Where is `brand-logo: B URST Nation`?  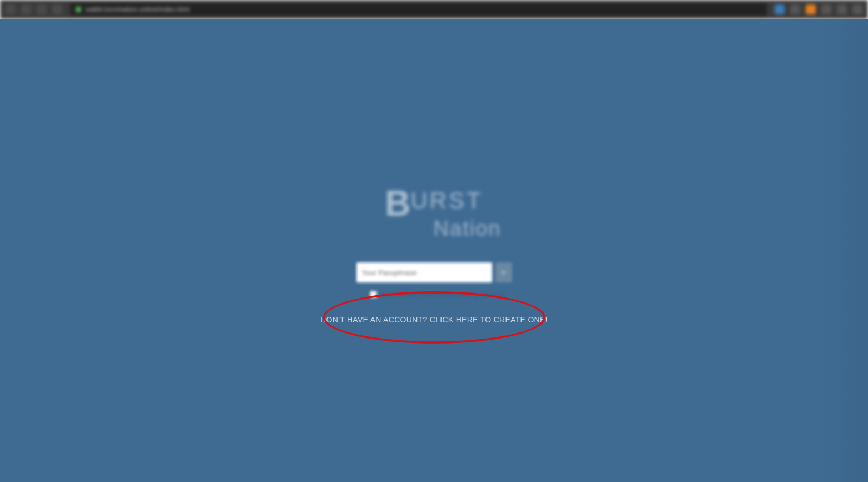
brand-logo: B URST Nation is located at coordinates (434, 212).